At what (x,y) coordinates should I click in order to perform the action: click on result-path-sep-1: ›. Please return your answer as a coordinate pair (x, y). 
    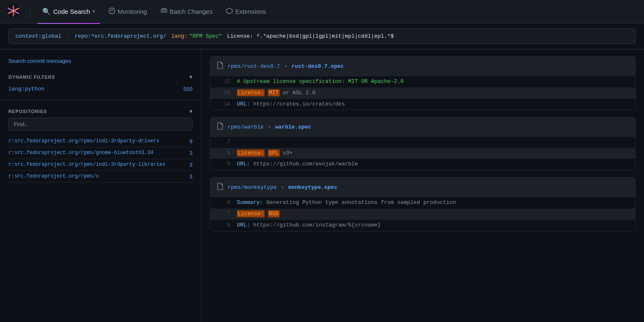
    Looking at the image, I should click on (288, 66).